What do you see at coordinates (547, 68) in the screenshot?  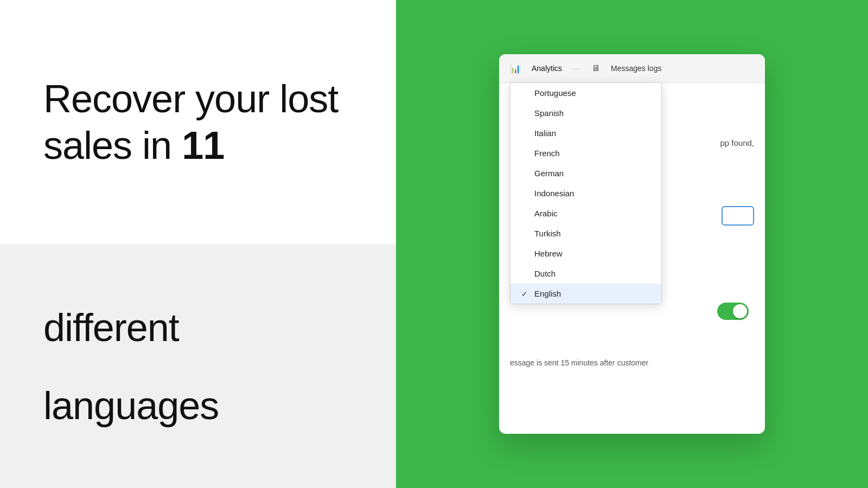 I see `nav-tab-analytics: Analytics` at bounding box center [547, 68].